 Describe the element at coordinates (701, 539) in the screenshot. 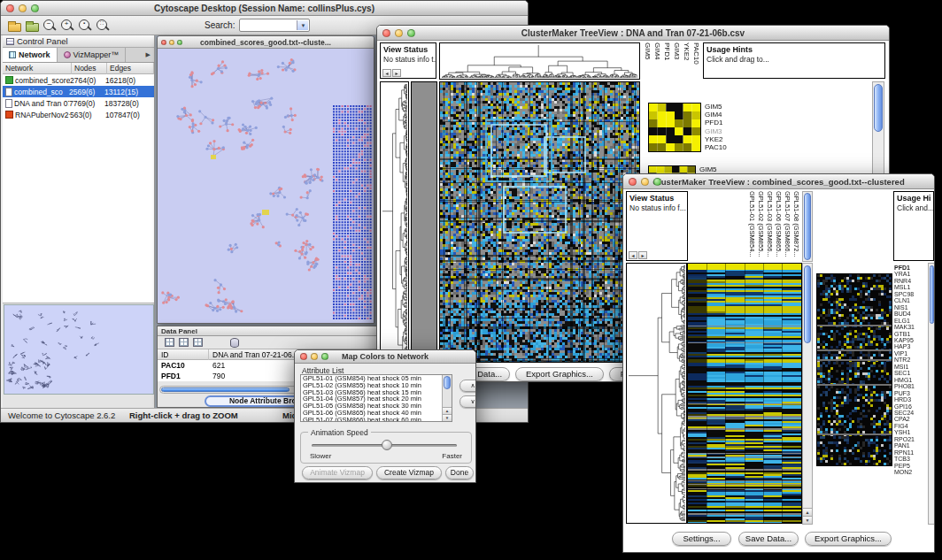

I see `settings-button: Settings...` at that location.